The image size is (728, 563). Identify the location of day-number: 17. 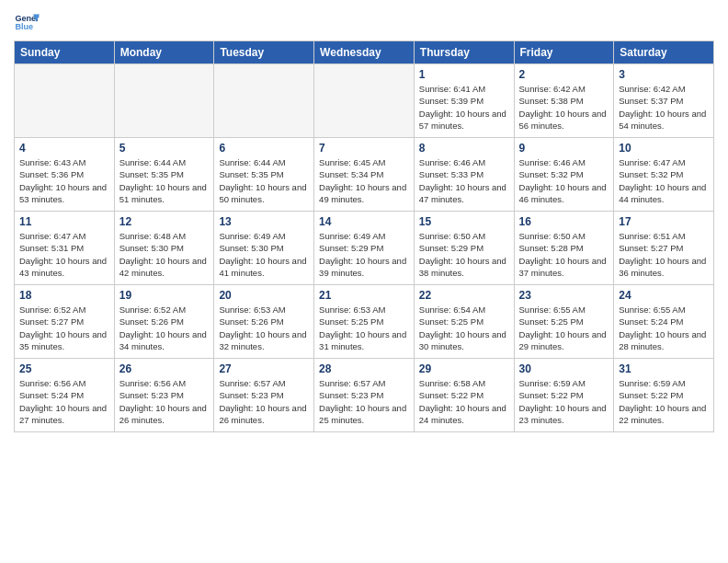
(664, 222).